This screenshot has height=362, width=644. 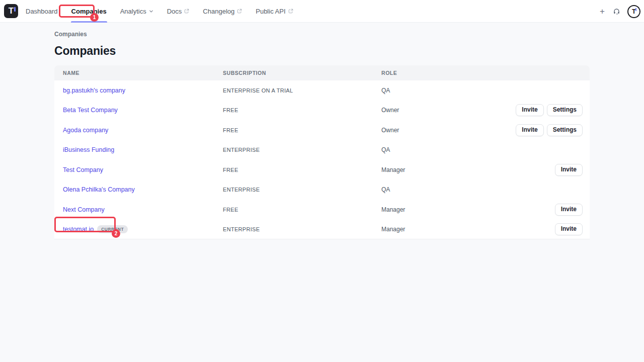 I want to click on column-header-role: ROLE, so click(x=482, y=73).